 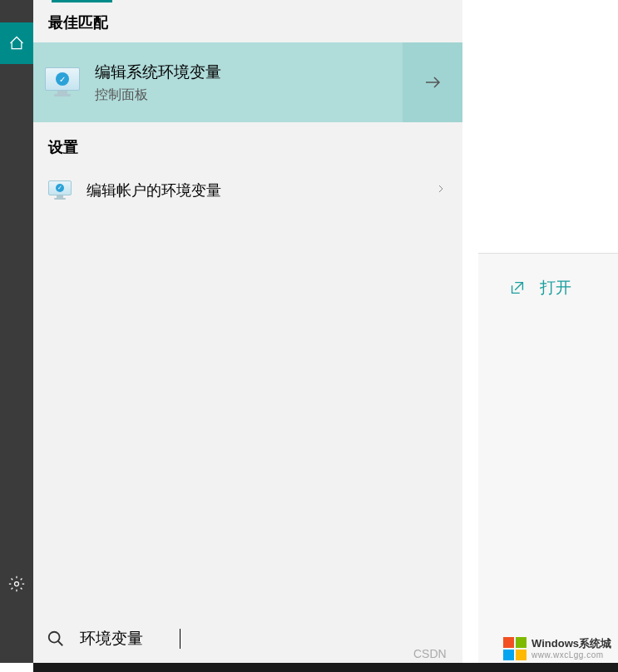 I want to click on gear-icon, so click(x=17, y=584).